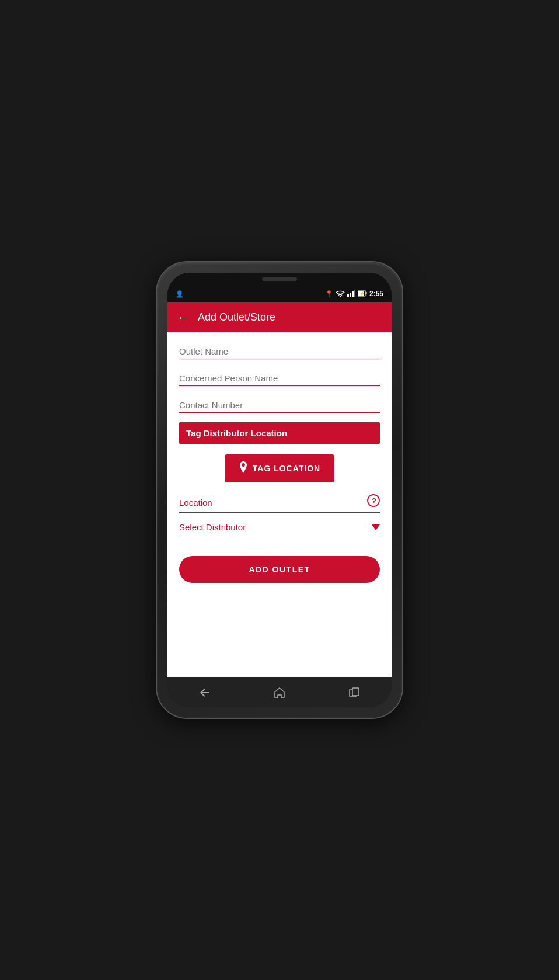 The width and height of the screenshot is (559, 980). Describe the element at coordinates (280, 317) in the screenshot. I see `app-bar: ← Add Outlet/Store` at that location.